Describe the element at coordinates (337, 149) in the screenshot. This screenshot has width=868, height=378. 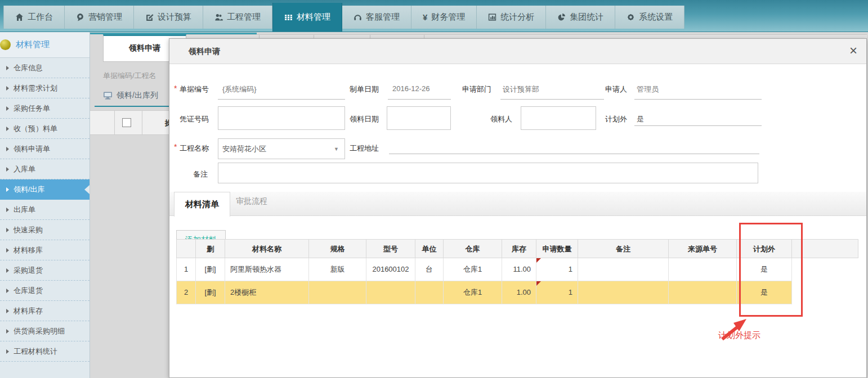
I see `chevron-down-icon: ▼` at that location.